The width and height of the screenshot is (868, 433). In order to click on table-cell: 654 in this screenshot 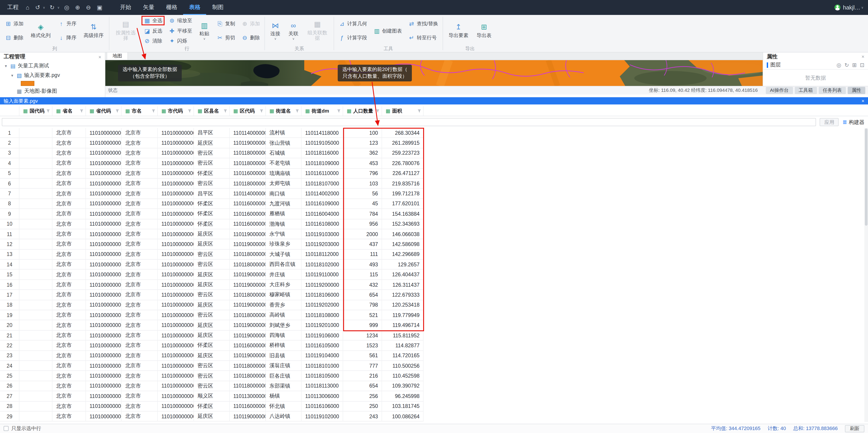, I will do `click(363, 386)`.